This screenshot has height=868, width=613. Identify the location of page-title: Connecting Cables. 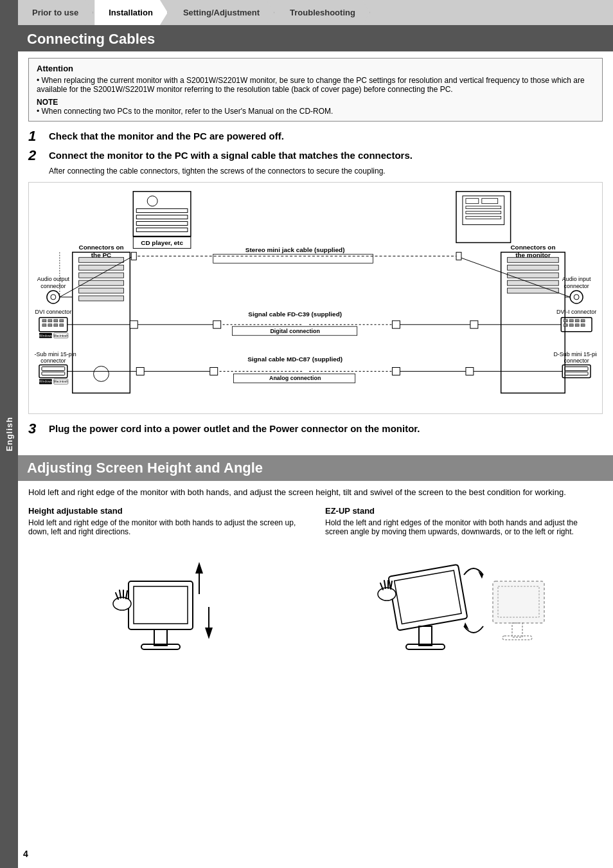
(315, 39).